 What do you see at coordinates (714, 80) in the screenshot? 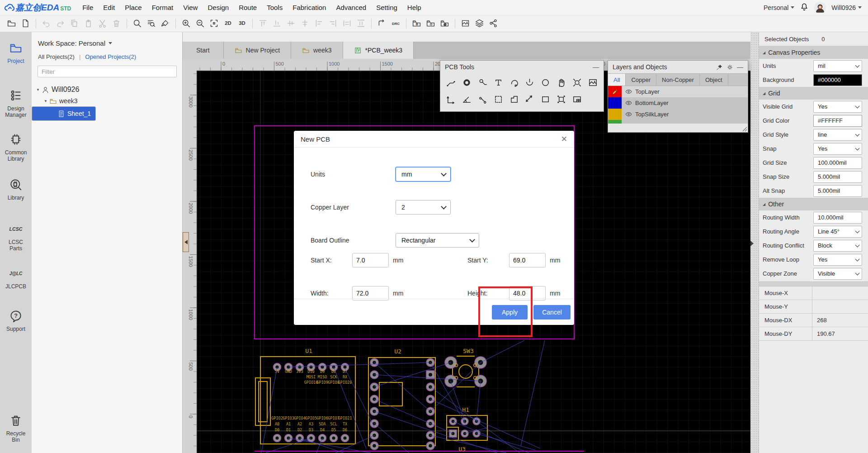
I see `layers-tab-object: Object` at bounding box center [714, 80].